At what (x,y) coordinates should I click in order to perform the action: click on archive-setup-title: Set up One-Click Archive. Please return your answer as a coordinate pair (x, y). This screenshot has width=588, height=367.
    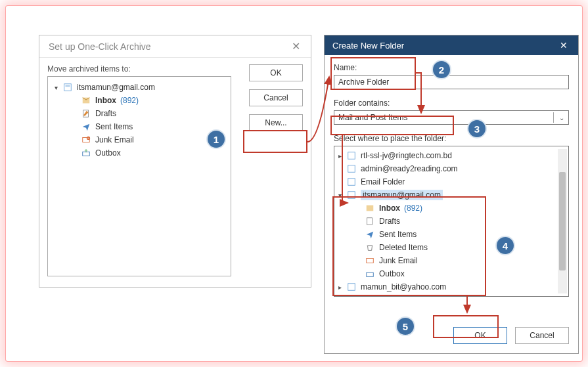
    Looking at the image, I should click on (100, 47).